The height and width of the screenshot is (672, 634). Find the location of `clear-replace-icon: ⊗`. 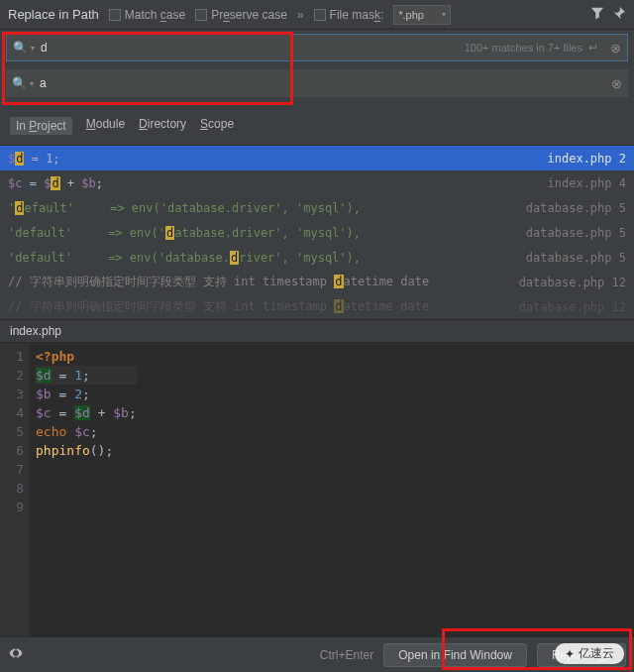

clear-replace-icon: ⊗ is located at coordinates (616, 83).